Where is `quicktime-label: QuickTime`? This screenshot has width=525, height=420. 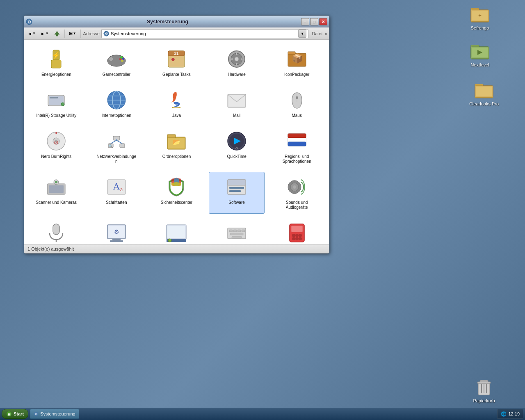 quicktime-label: QuickTime is located at coordinates (236, 157).